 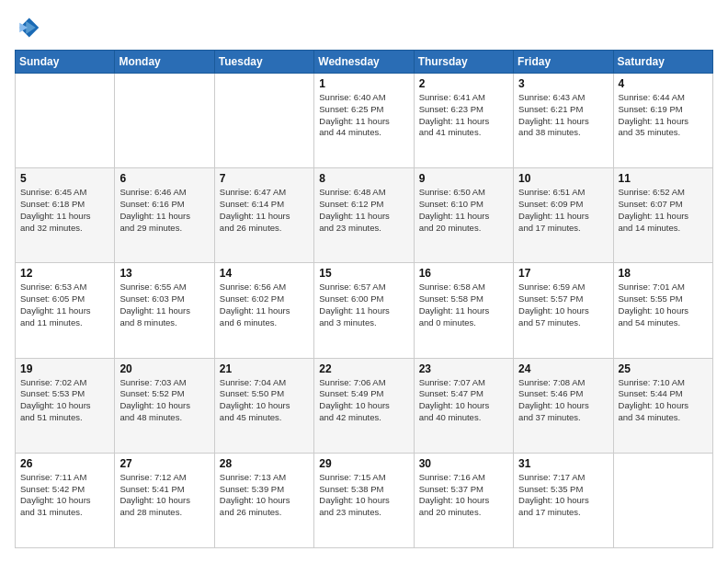 What do you see at coordinates (364, 273) in the screenshot?
I see `day-number: 15` at bounding box center [364, 273].